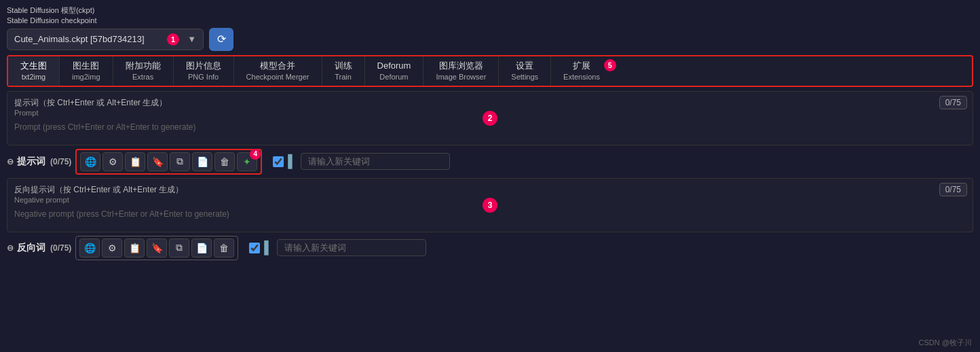 The image size is (980, 352). Describe the element at coordinates (247, 162) in the screenshot. I see `prompt-btn-ai: ✦ 4` at that location.